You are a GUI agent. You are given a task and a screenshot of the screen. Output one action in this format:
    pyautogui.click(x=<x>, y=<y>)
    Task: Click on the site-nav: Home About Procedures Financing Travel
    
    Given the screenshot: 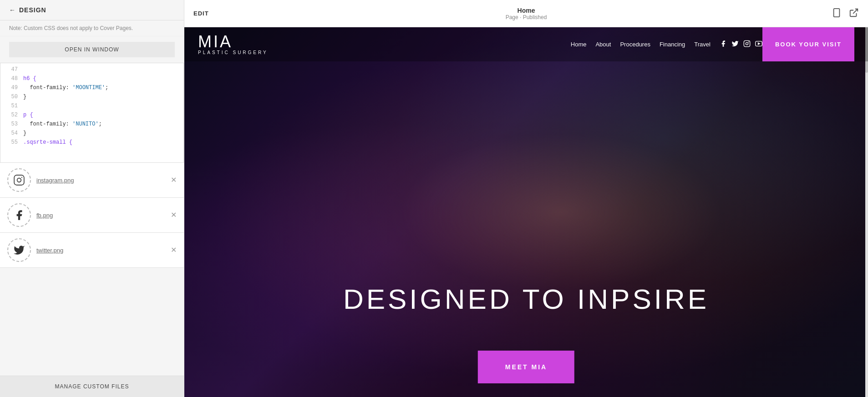 What is the action you would take?
    pyautogui.click(x=666, y=45)
    